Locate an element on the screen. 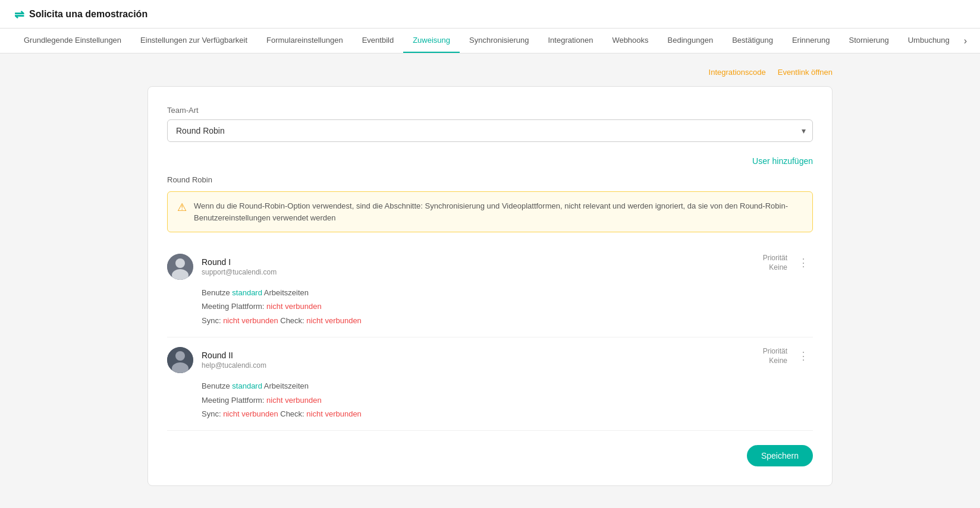  user-1-name: Round I is located at coordinates (239, 262).